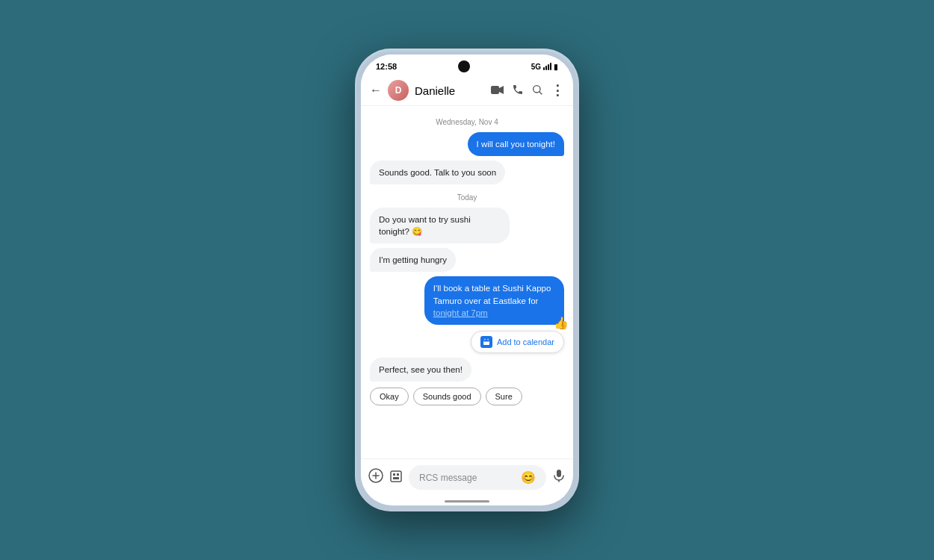 The image size is (934, 560). Describe the element at coordinates (389, 396) in the screenshot. I see `quick-reply-okay: Okay` at that location.